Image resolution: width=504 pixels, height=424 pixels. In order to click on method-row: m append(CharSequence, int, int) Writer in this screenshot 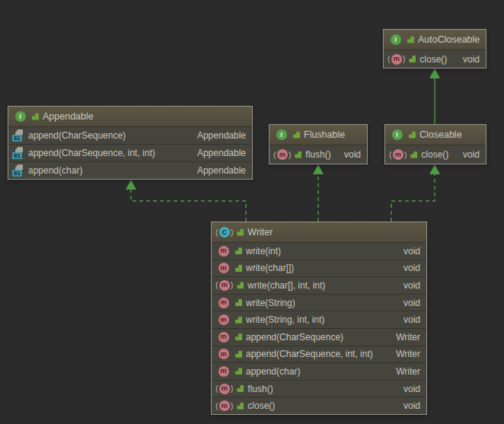, I will do `click(319, 355)`.